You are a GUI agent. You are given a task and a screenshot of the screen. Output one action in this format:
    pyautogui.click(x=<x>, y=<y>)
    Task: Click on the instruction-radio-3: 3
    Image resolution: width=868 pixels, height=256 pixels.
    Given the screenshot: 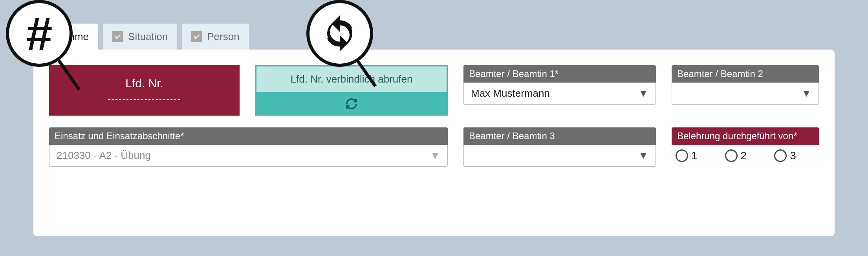 What is the action you would take?
    pyautogui.click(x=785, y=156)
    